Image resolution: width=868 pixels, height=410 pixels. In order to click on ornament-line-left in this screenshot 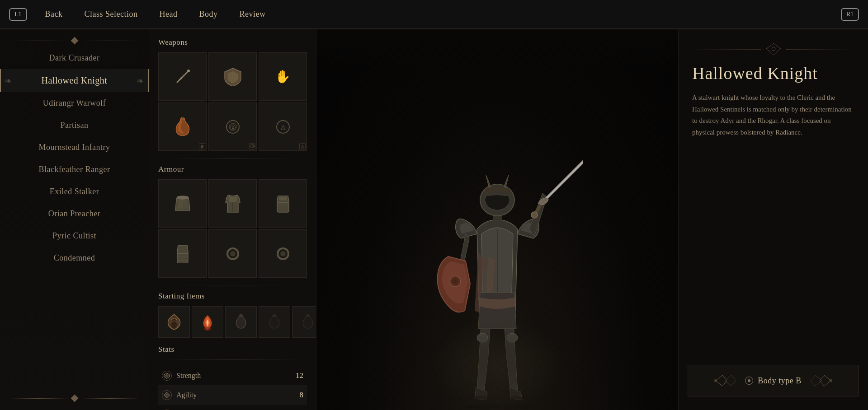, I will do `click(39, 41)`.